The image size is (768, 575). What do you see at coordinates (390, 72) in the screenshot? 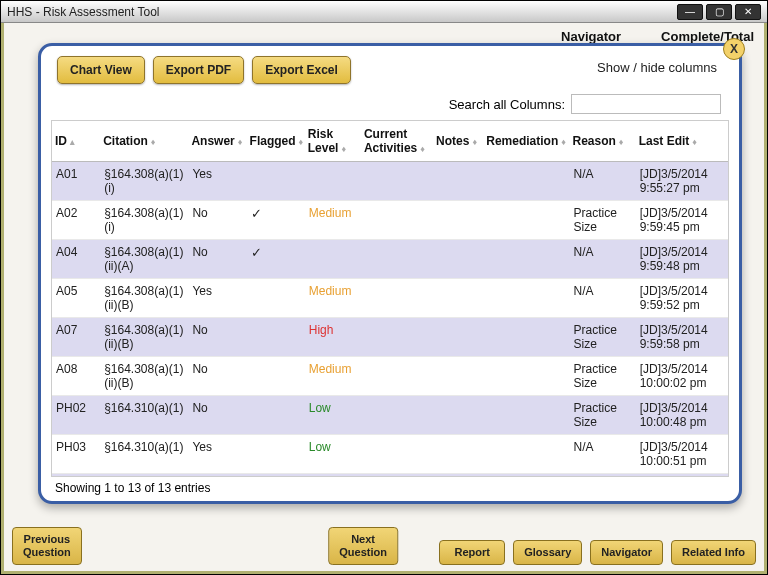
I see `modal-toolbar: Chart View Export PDF Export Excel Show …` at bounding box center [390, 72].